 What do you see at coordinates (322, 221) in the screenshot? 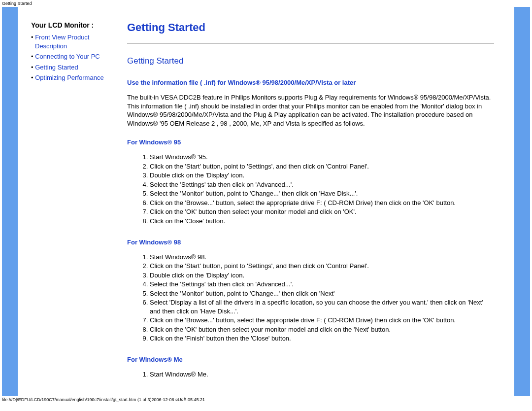
I see `list-item: Click on the 'Close' button.` at bounding box center [322, 221].